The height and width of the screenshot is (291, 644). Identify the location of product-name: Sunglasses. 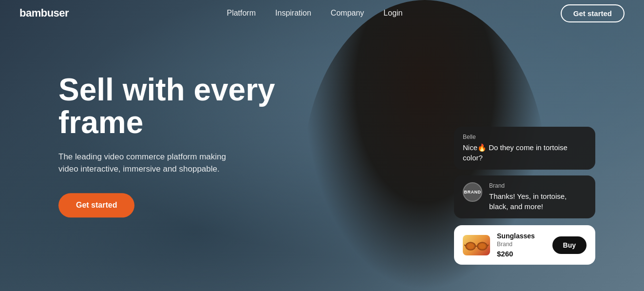
(521, 236).